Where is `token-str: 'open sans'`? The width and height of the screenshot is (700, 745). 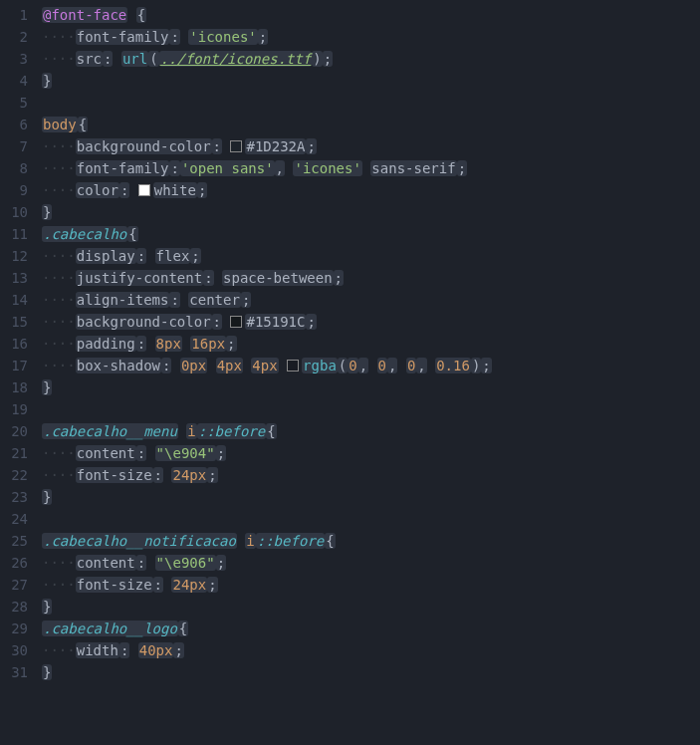 token-str: 'open sans' is located at coordinates (227, 168).